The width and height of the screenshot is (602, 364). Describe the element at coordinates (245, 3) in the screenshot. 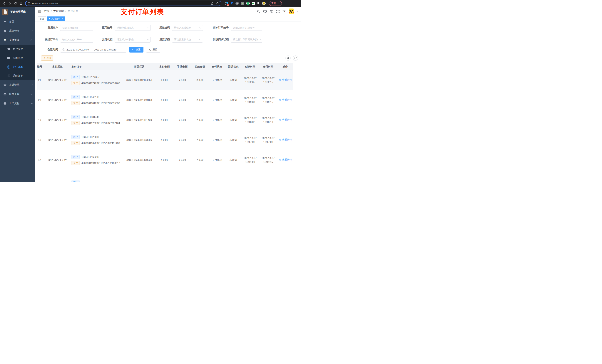

I see `extensions-row: 10 ⌘ y` at that location.